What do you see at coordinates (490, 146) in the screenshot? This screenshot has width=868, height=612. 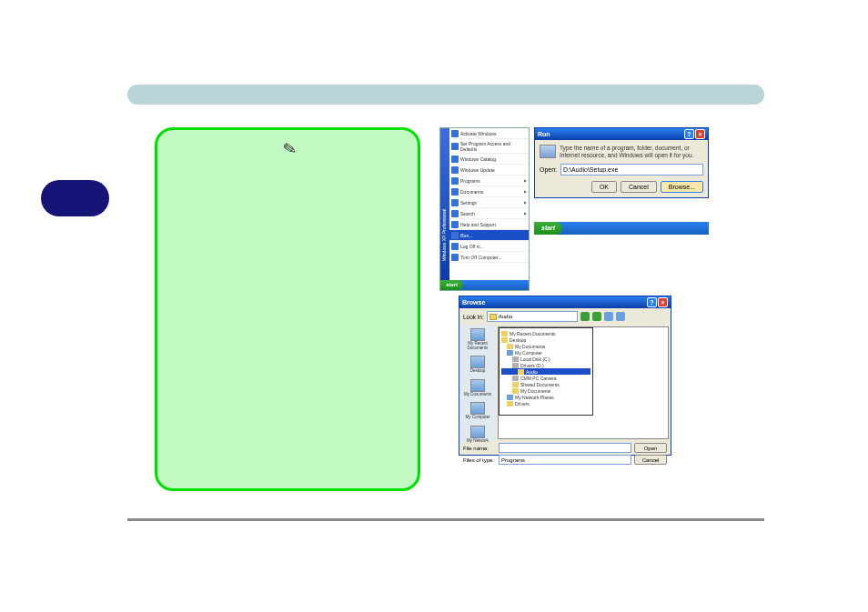 I see `start-menu-item: Set Program Access and Defaults` at bounding box center [490, 146].